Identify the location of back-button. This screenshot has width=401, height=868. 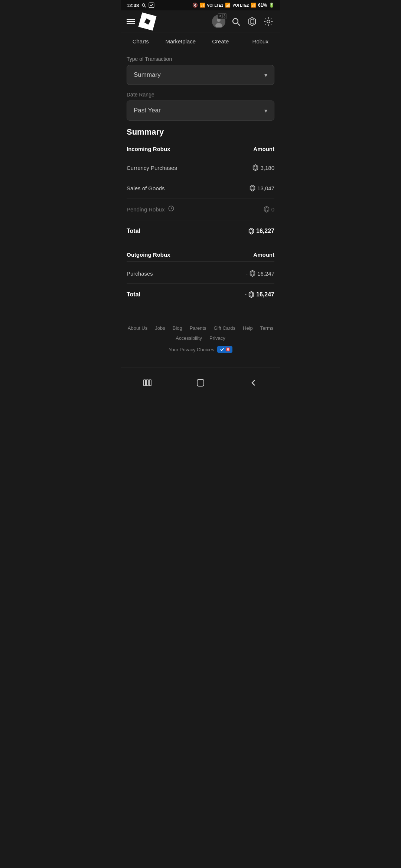
(254, 383).